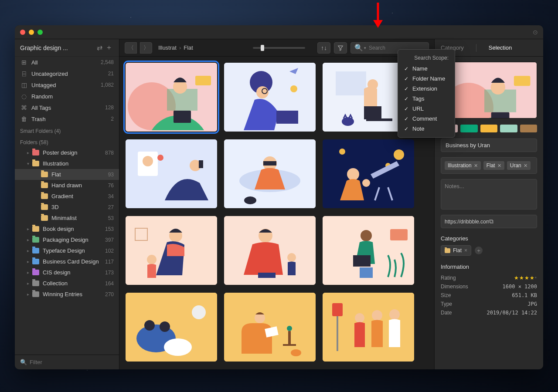 This screenshot has height=392, width=558. Describe the element at coordinates (67, 62) in the screenshot. I see `sidebar-item-all: ⊞All2,548` at that location.